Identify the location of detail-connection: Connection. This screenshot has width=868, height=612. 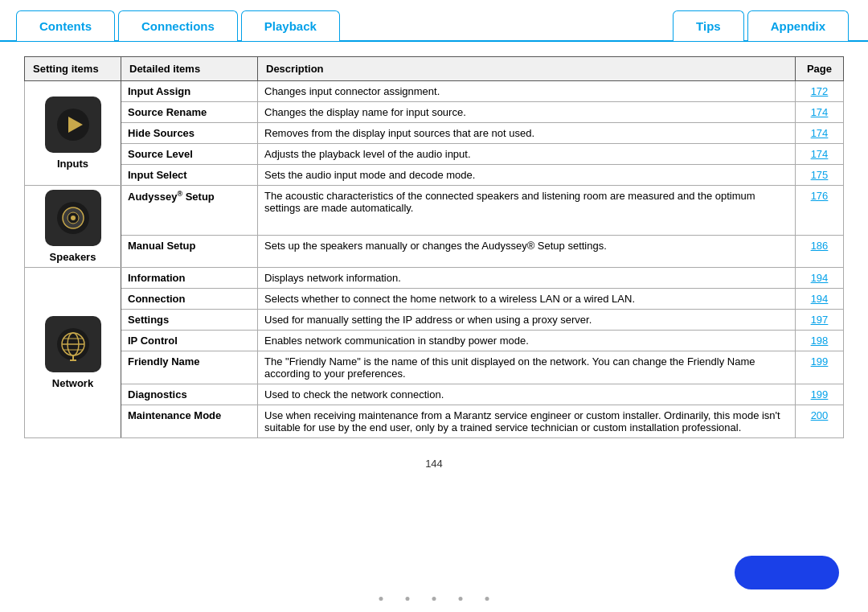
(190, 299).